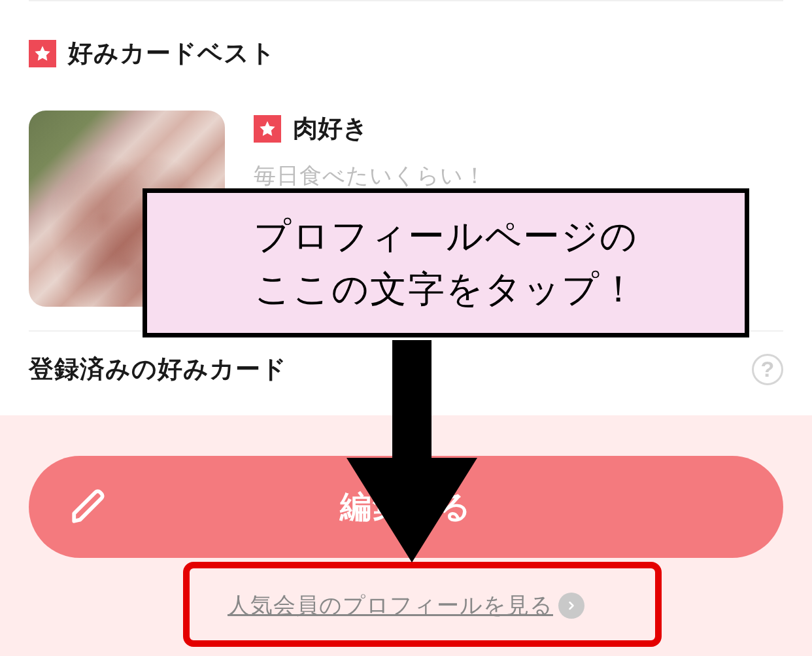 The height and width of the screenshot is (656, 812). What do you see at coordinates (406, 507) in the screenshot?
I see `edit-button: 編集する` at bounding box center [406, 507].